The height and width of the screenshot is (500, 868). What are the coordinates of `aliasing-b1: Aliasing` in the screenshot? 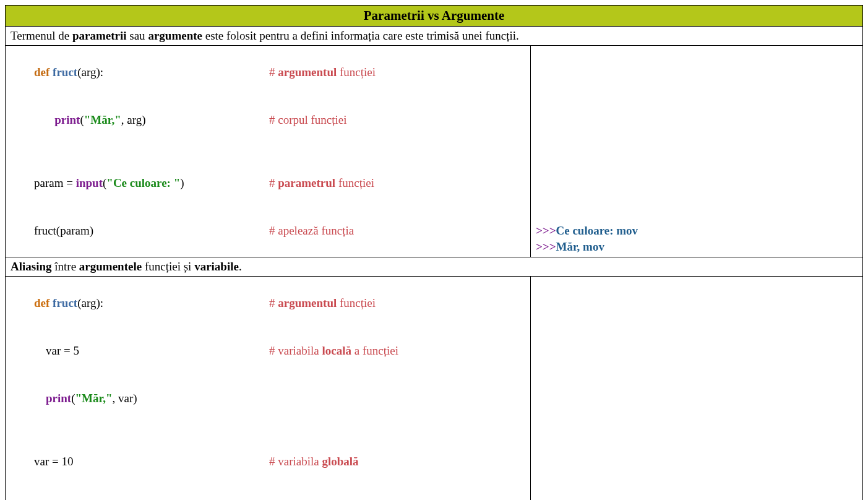 It's located at (31, 266).